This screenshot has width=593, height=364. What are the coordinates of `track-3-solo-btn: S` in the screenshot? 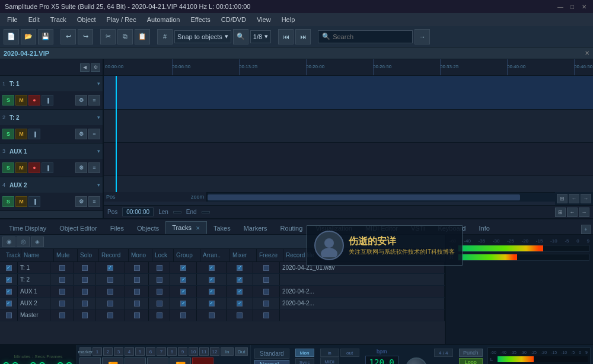 It's located at (8, 168).